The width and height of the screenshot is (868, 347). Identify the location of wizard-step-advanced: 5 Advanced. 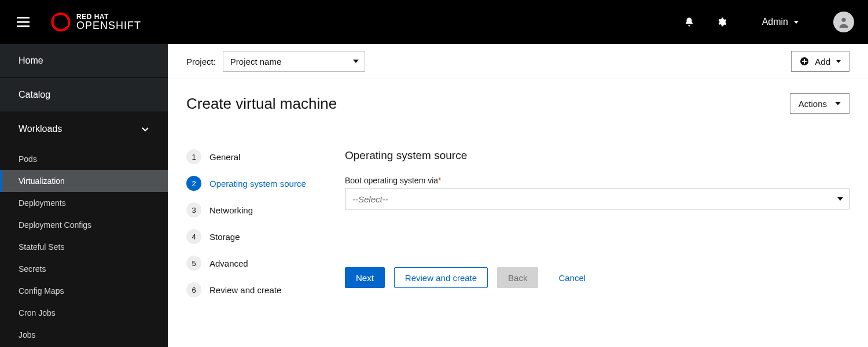
(252, 263).